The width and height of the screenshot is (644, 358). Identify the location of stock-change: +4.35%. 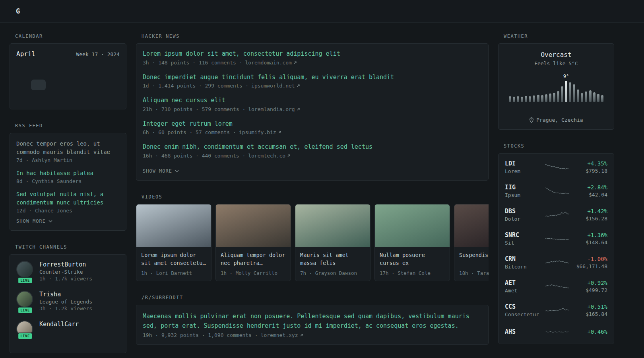
(589, 163).